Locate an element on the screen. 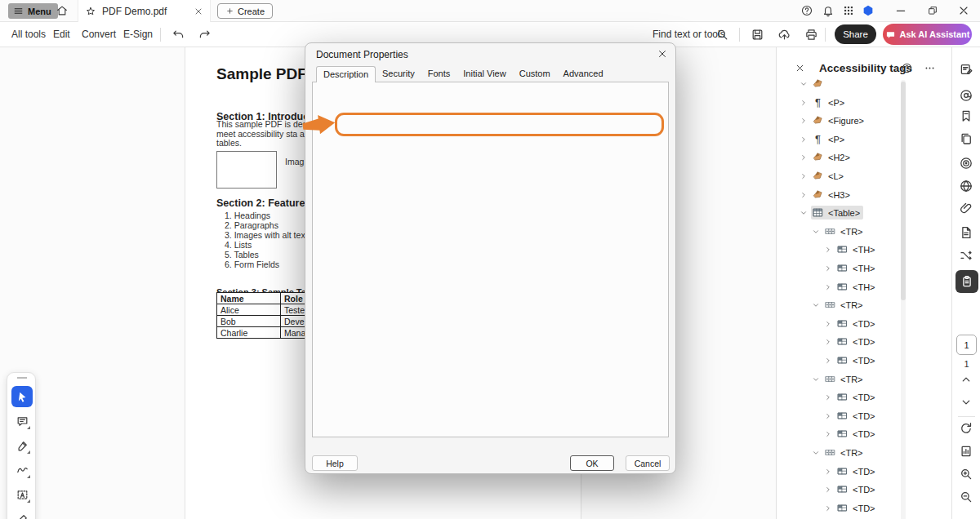 The image size is (980, 519). share-button: Share is located at coordinates (856, 34).